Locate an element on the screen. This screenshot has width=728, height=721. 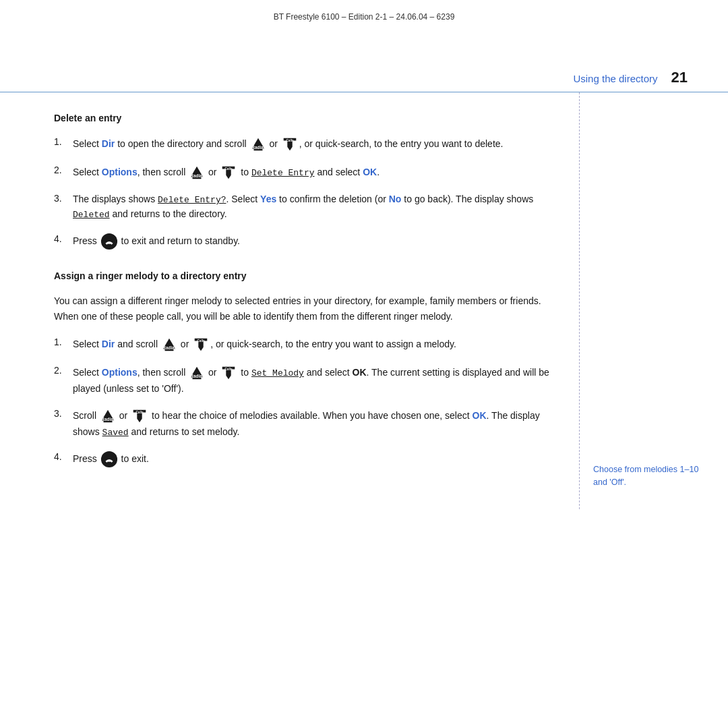
yes-keyword: Yes is located at coordinates (268, 199).